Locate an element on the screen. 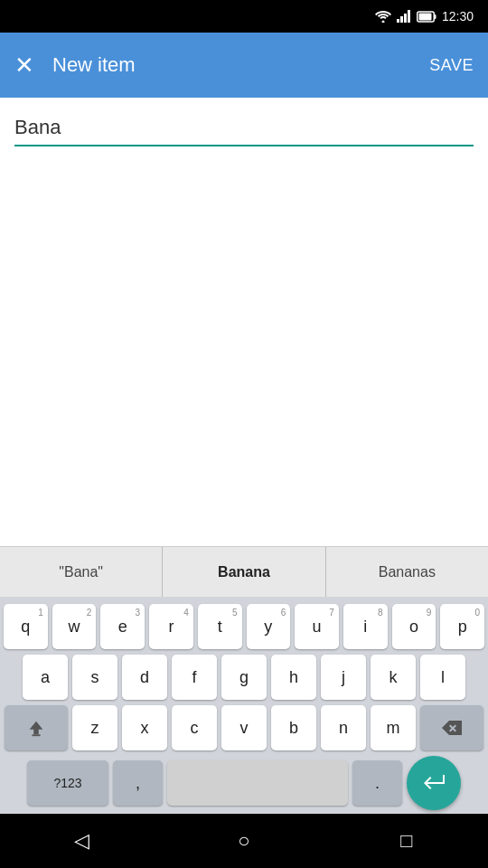 The image size is (488, 868). key-b: b is located at coordinates (294, 728).